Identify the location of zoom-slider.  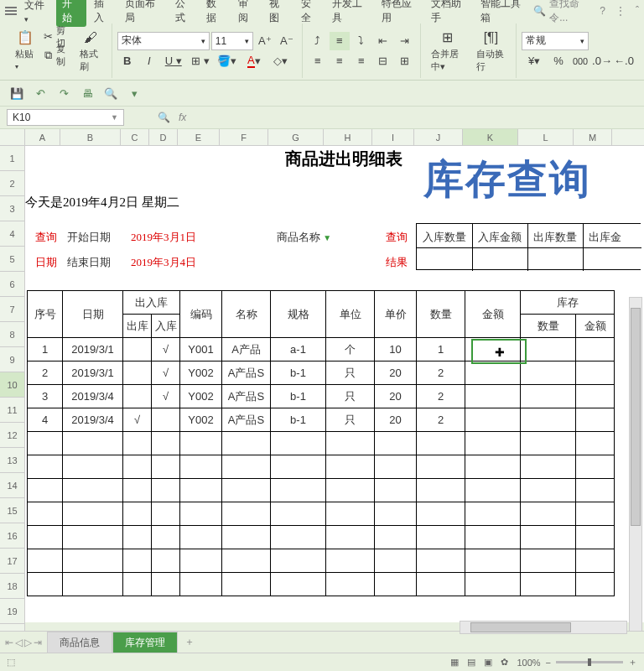
(589, 663).